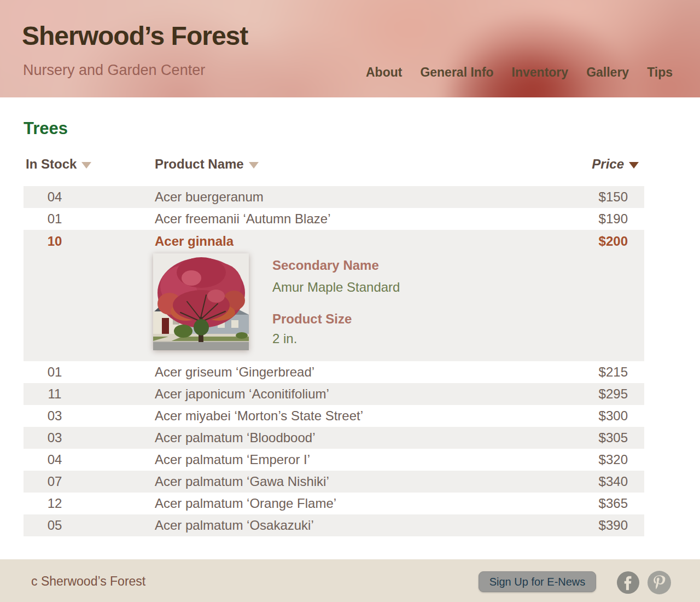 This screenshot has height=602, width=700. I want to click on nav-gallery: Gallery, so click(608, 72).